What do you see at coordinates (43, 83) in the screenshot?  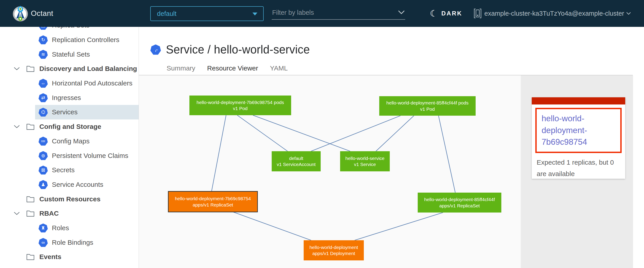 I see `horizontal-pod-autoscalers-icon: ⇔` at bounding box center [43, 83].